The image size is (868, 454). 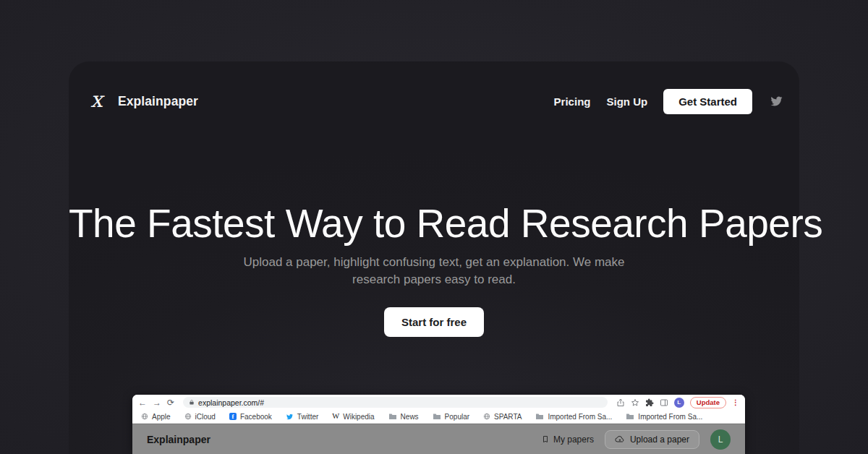 I want to click on brand-name: Explainpaper, so click(x=158, y=101).